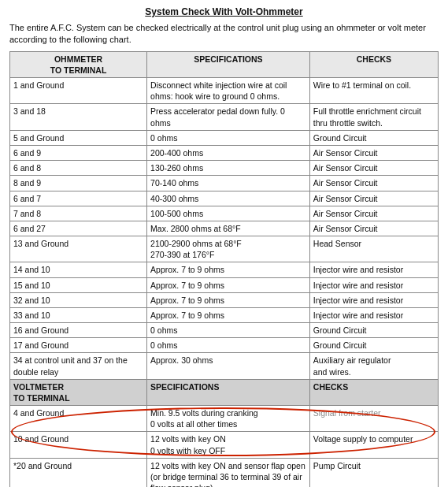 The width and height of the screenshot is (448, 487). I want to click on terminal-cell: 32 and 10, so click(79, 299).